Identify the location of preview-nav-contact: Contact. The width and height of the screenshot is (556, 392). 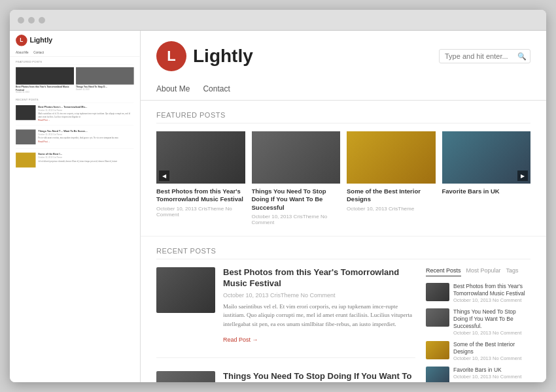
(39, 54).